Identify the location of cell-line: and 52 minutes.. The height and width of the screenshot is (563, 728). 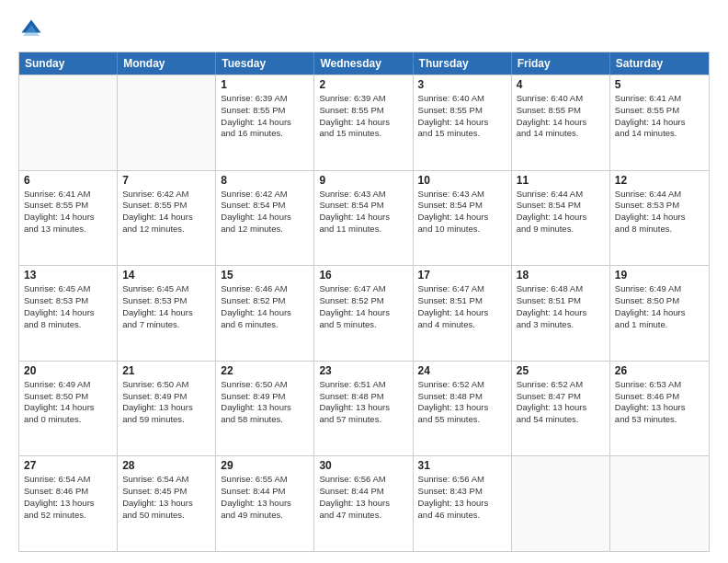
(68, 515).